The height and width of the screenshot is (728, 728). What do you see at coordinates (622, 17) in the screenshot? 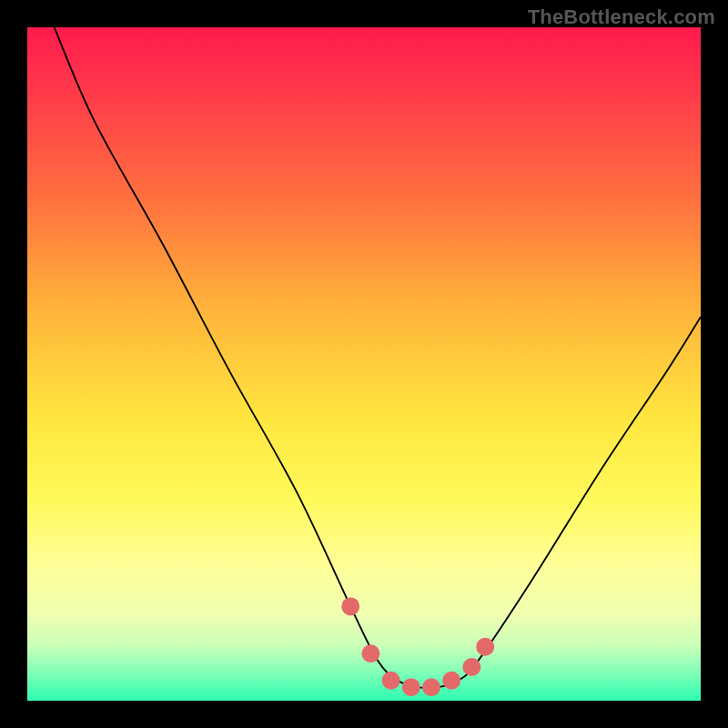
I see `watermark-text: TheBottleneck.com` at bounding box center [622, 17].